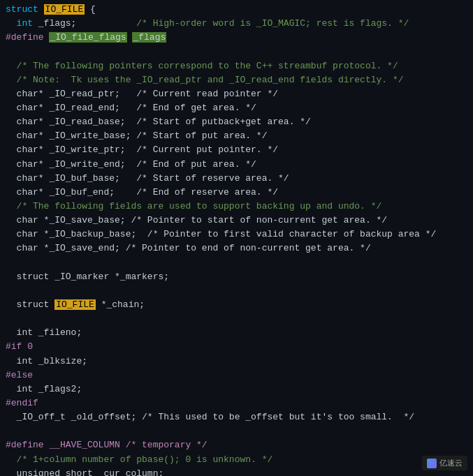 The width and height of the screenshot is (473, 476). Describe the element at coordinates (236, 207) in the screenshot. I see `code-line: /* The following fields are used to supp…` at that location.